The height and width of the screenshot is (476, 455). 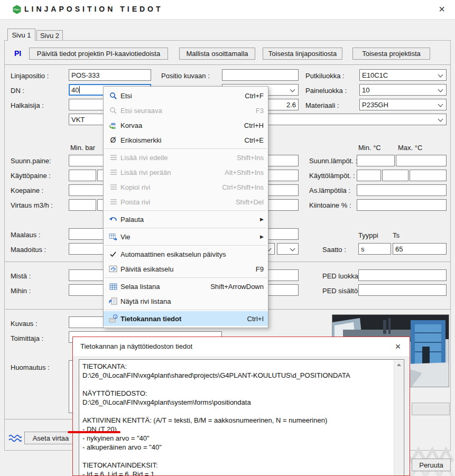 What do you see at coordinates (322, 106) in the screenshot?
I see `materiaali-label: Materiaali :` at bounding box center [322, 106].